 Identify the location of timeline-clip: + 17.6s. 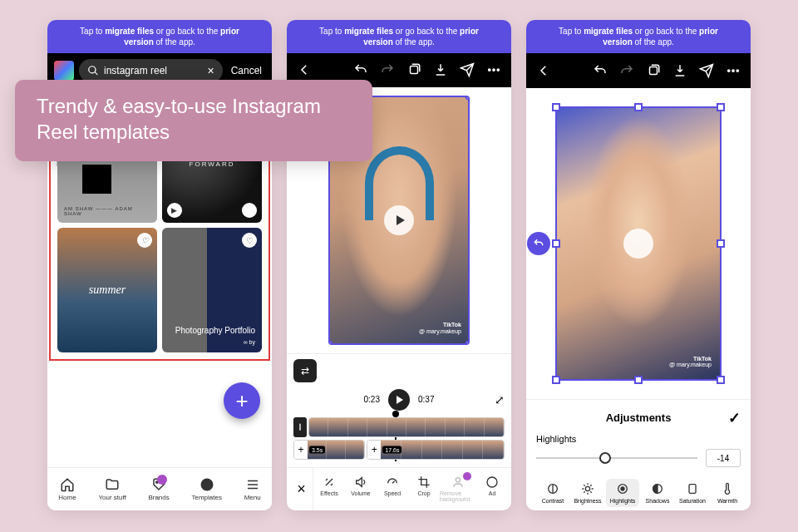
(436, 450).